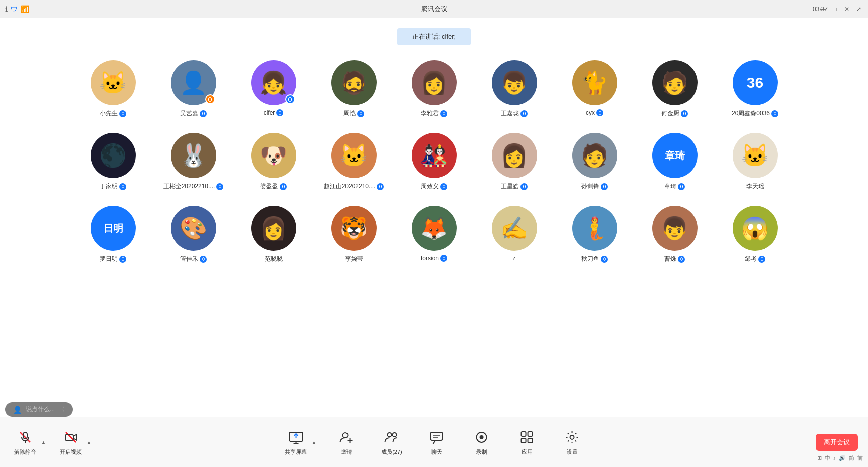 Image resolution: width=868 pixels, height=467 pixels. Describe the element at coordinates (28, 442) in the screenshot. I see `mute-control: 解除静音 ▲` at that location.